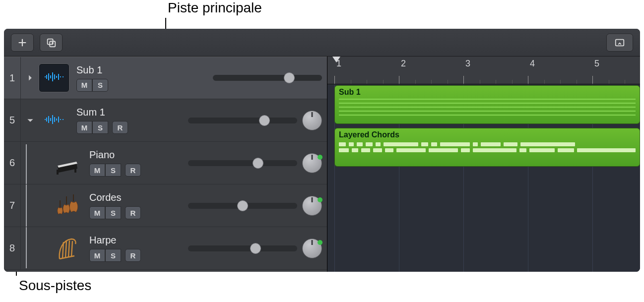 The height and width of the screenshot is (302, 644). Describe the element at coordinates (484, 70) in the screenshot. I see `timeline-ruler: 12345` at that location.